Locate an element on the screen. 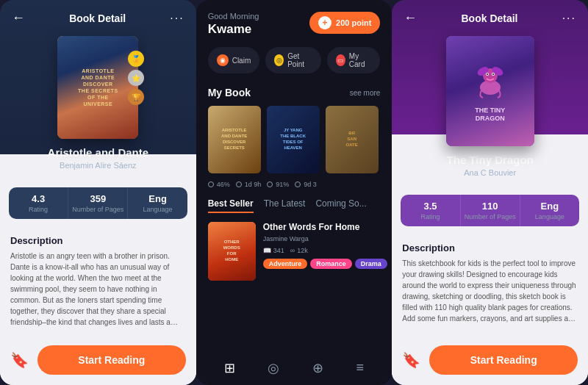 The width and height of the screenshot is (588, 385). bs-pages-stat: 📖 341 is located at coordinates (273, 251).